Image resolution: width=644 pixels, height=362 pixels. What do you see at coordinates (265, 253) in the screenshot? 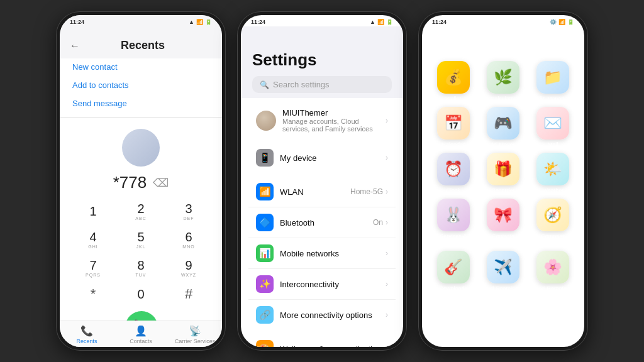
I see `mobile-networks-icon: 📊` at bounding box center [265, 253].